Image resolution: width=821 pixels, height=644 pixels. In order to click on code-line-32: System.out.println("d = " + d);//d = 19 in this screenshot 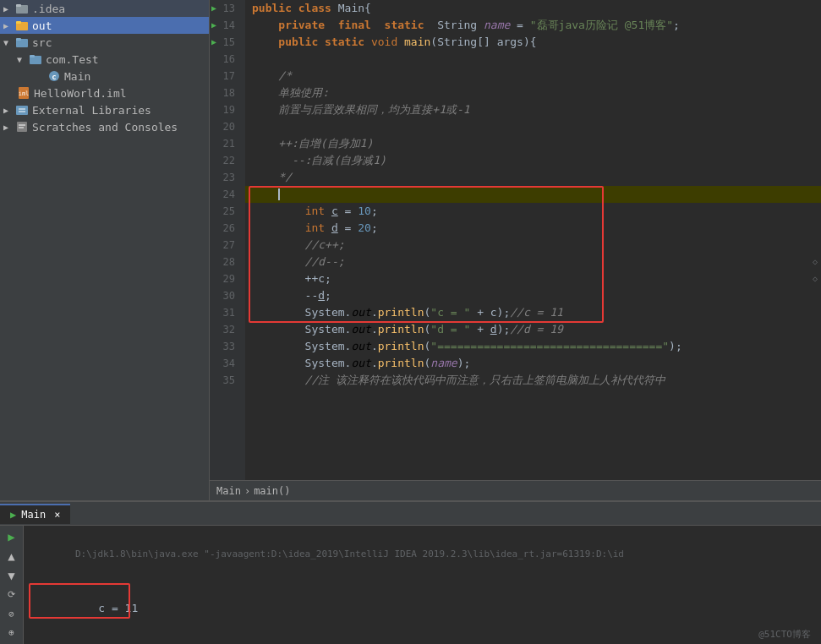, I will do `click(533, 330)`.